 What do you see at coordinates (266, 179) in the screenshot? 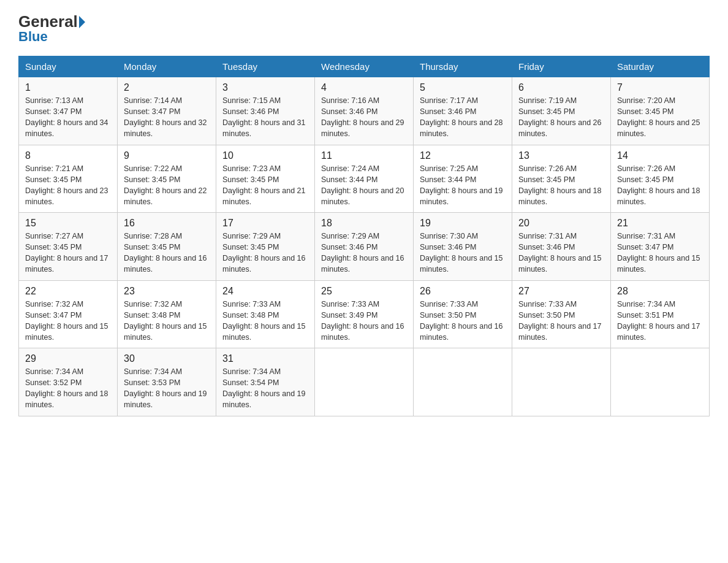
I see `calendar-cell: 10Sunrise: 7:23 AMSunset: 3:45 PMDayligh…` at bounding box center [266, 179].